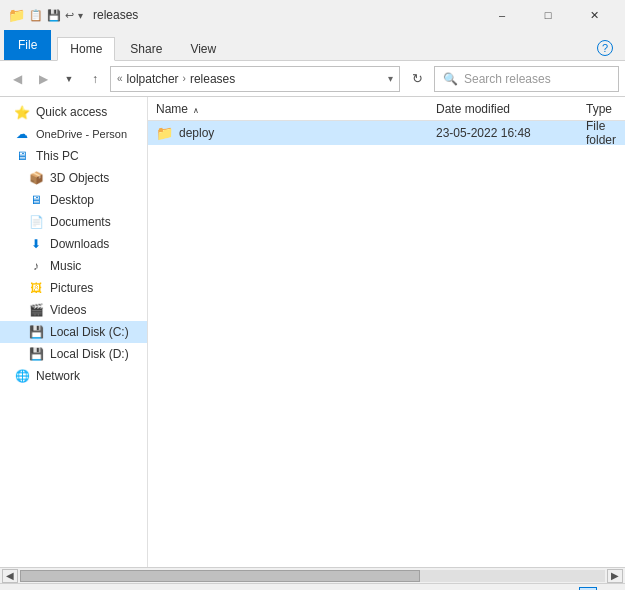 This screenshot has height=590, width=625. Describe the element at coordinates (602, 109) in the screenshot. I see `column-type: Type` at that location.